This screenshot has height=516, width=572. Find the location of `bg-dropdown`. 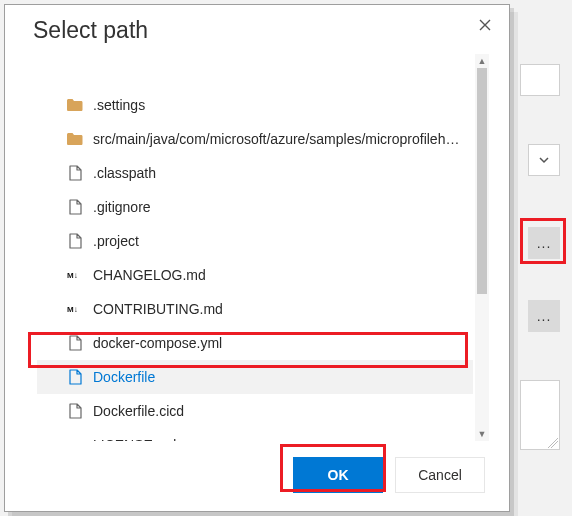

bg-dropdown is located at coordinates (544, 160).